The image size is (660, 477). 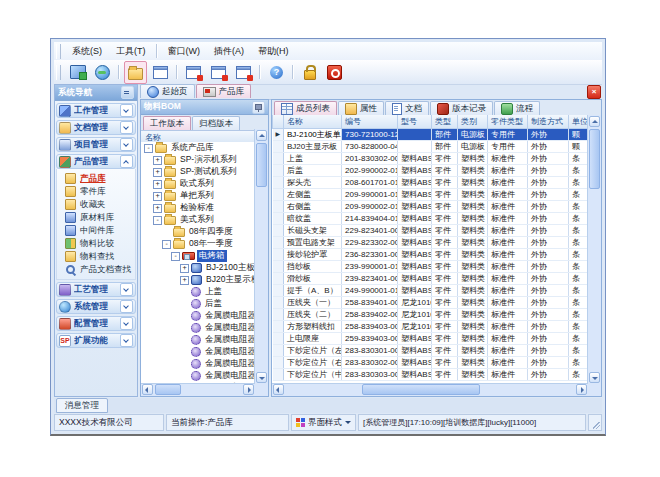 What do you see at coordinates (431, 254) in the screenshot?
I see `table-row: 接纱轮护罩236-823301-00X塑料ABS零件塑料类标准件外协条` at bounding box center [431, 254].